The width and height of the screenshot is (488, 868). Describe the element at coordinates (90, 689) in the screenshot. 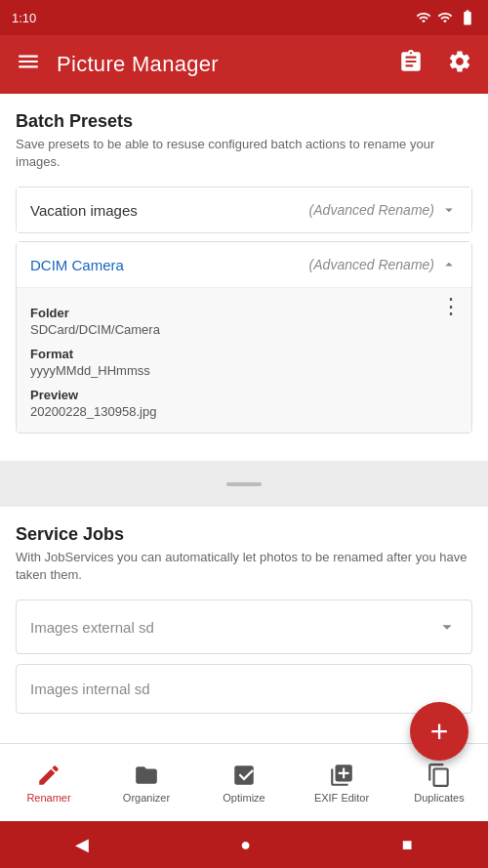

I see `internal-sd-label: Images internal sd` at that location.